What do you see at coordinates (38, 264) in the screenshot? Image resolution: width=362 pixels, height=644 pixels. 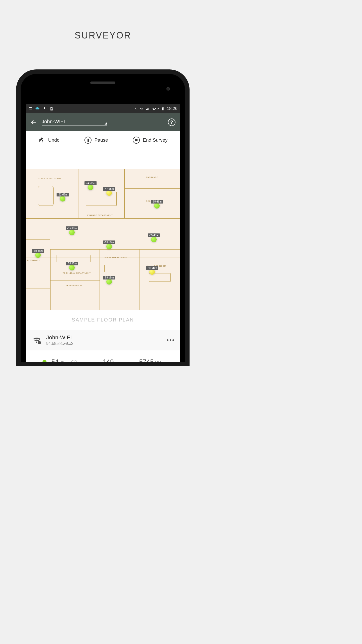 I see `room-inventory` at bounding box center [38, 264].